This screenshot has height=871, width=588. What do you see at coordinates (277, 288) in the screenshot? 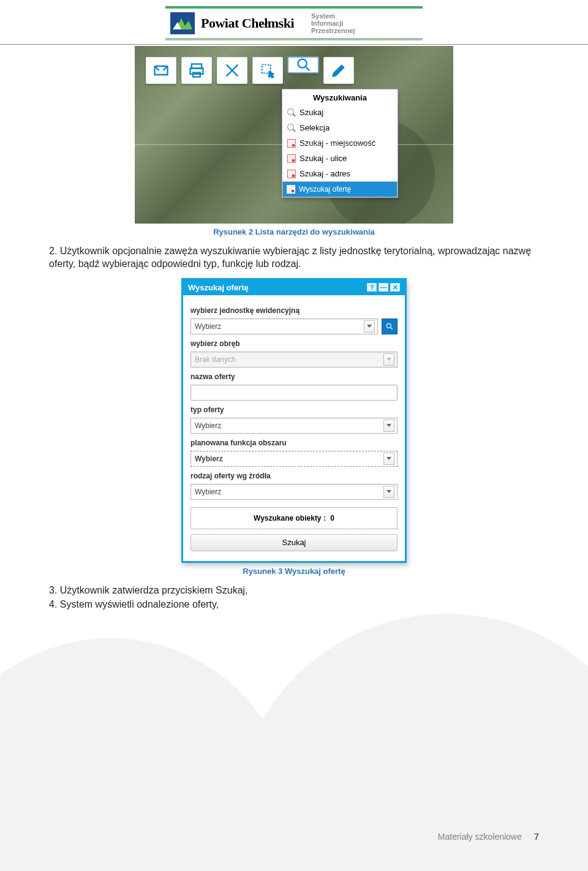
I see `dialog-title: Wyszukaj ofertę` at bounding box center [277, 288].